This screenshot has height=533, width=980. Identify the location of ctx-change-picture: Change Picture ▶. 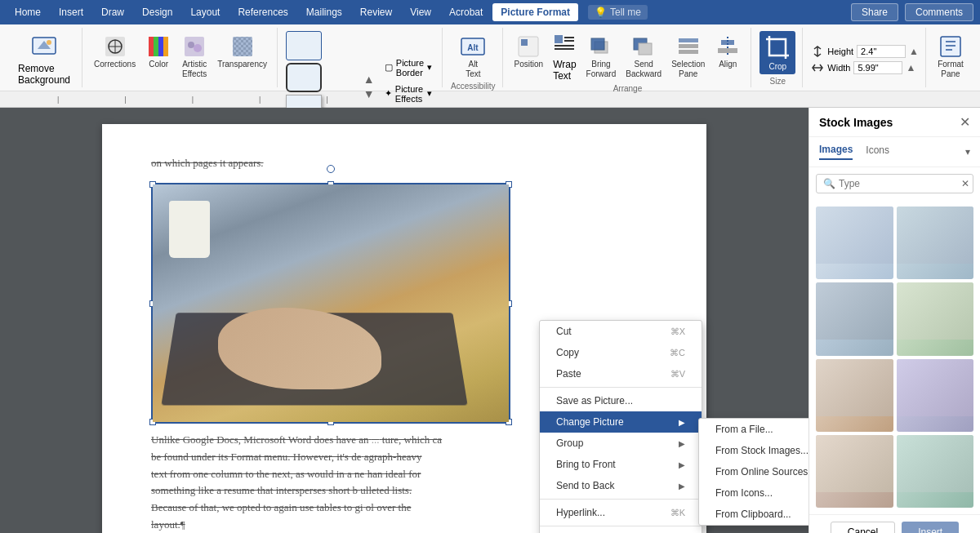
(621, 422).